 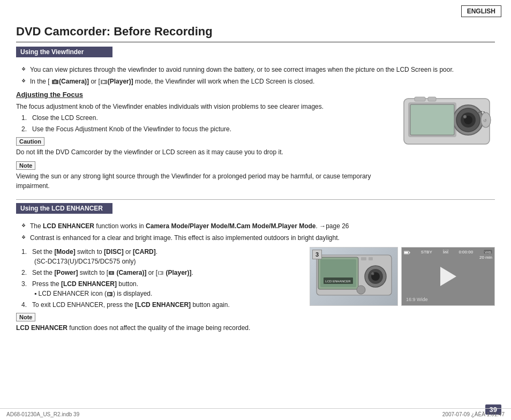 I want to click on focus-body: The focus adjustment knob of the Viewfin…, so click(x=205, y=107).